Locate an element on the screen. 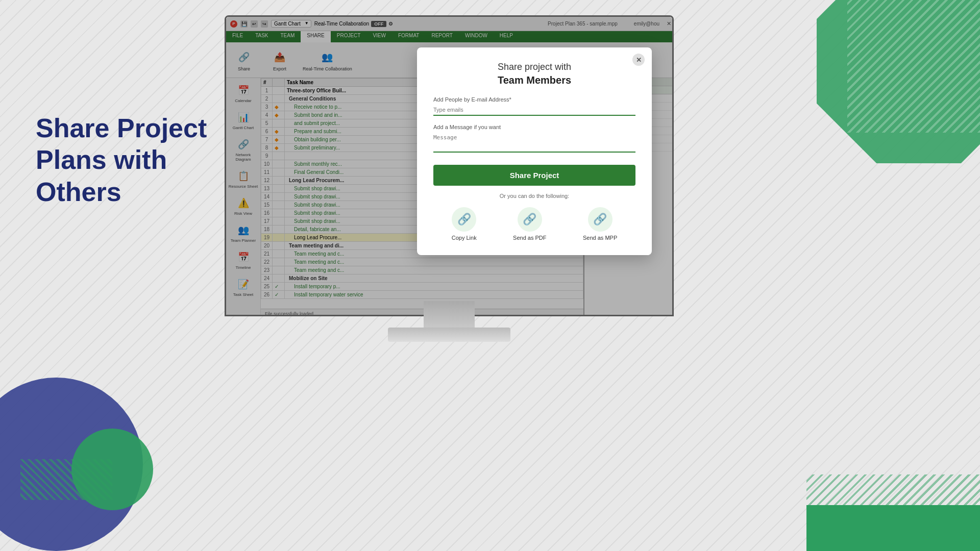 The height and width of the screenshot is (551, 980). action-label: Copy Link is located at coordinates (464, 238).